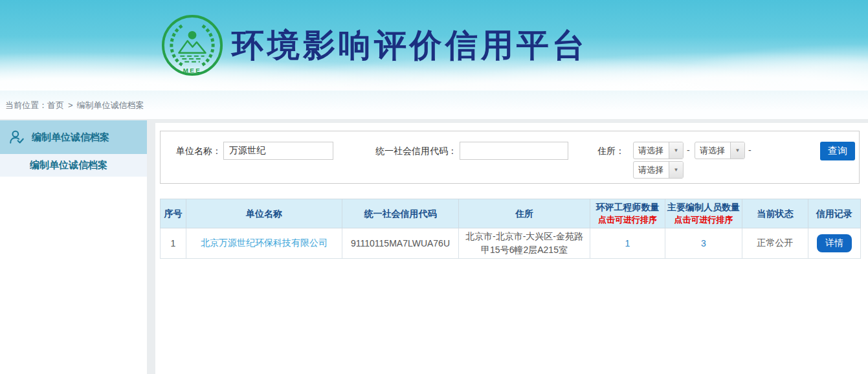 Image resolution: width=868 pixels, height=374 pixels. What do you see at coordinates (510, 157) in the screenshot?
I see `search-panel: 单位名称： 统一社会信用代码： 住所： 请选择 ▼ - 请选择 ▼ - 请选择 …` at bounding box center [510, 157].